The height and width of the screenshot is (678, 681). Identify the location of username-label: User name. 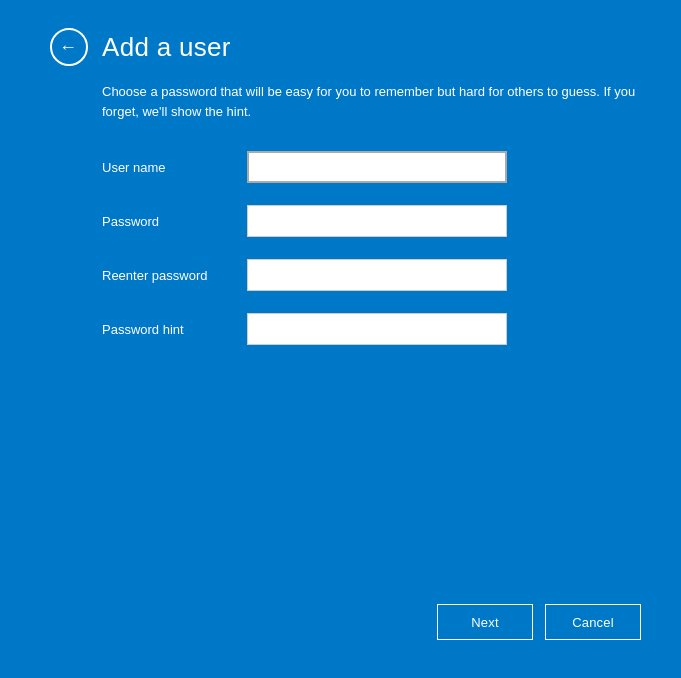
(174, 168).